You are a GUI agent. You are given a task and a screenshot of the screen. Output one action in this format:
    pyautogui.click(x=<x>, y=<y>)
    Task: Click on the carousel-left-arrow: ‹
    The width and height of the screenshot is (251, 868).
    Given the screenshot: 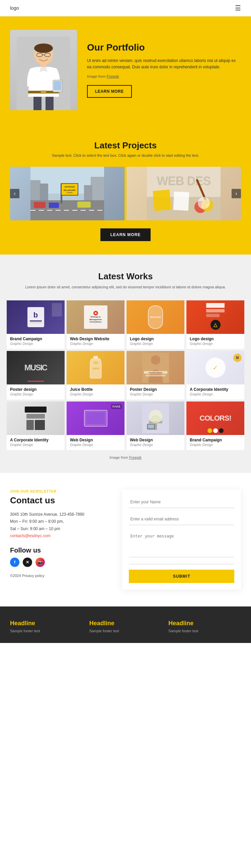 What is the action you would take?
    pyautogui.click(x=15, y=193)
    